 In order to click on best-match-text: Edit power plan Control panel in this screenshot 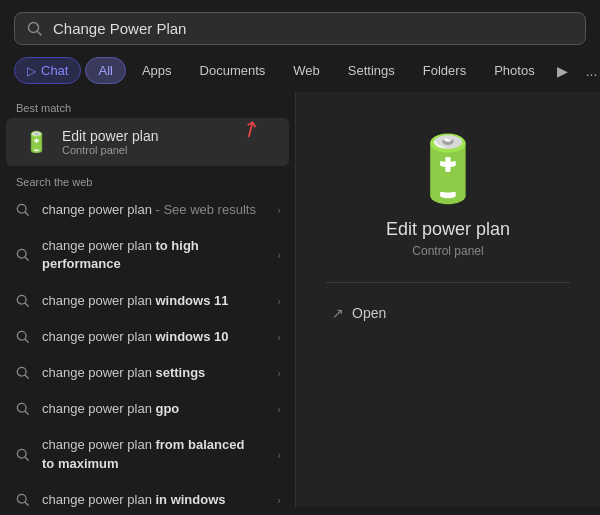, I will do `click(110, 142)`.